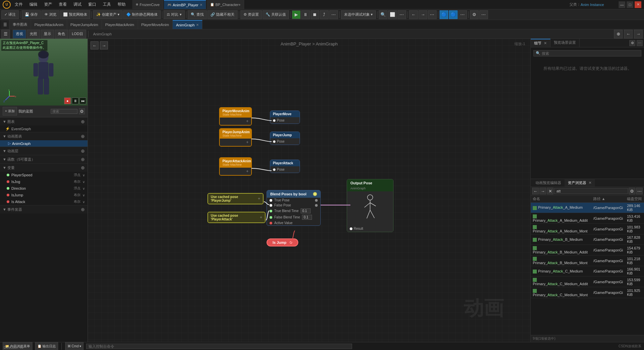 This screenshot has height=350, width=644. I want to click on menu-file: 文件, so click(19, 5).